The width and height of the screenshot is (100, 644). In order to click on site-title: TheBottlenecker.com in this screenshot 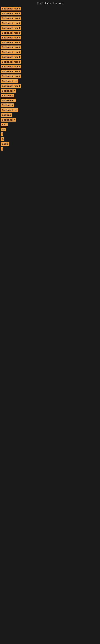, I will do `click(50, 3)`.